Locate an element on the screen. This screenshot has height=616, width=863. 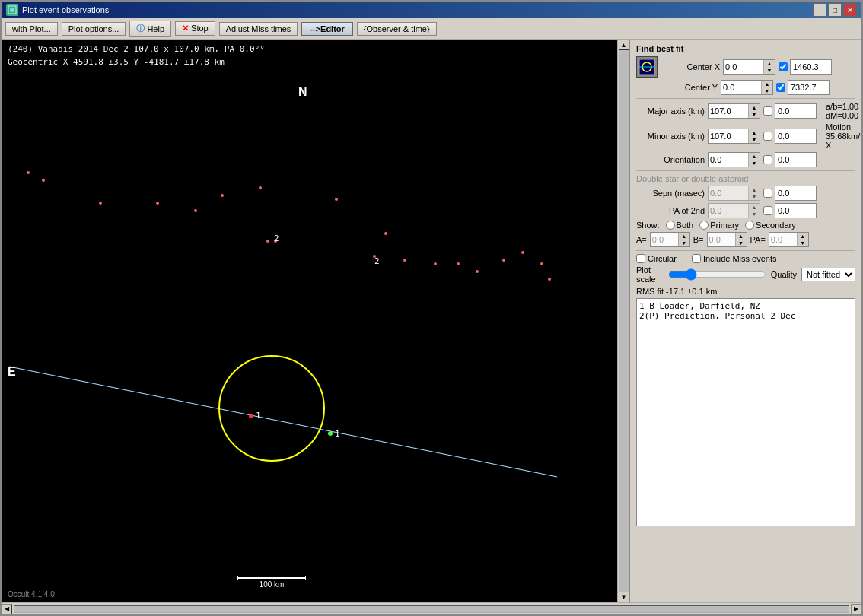
plot-options-button: Plot options... is located at coordinates (94, 29).